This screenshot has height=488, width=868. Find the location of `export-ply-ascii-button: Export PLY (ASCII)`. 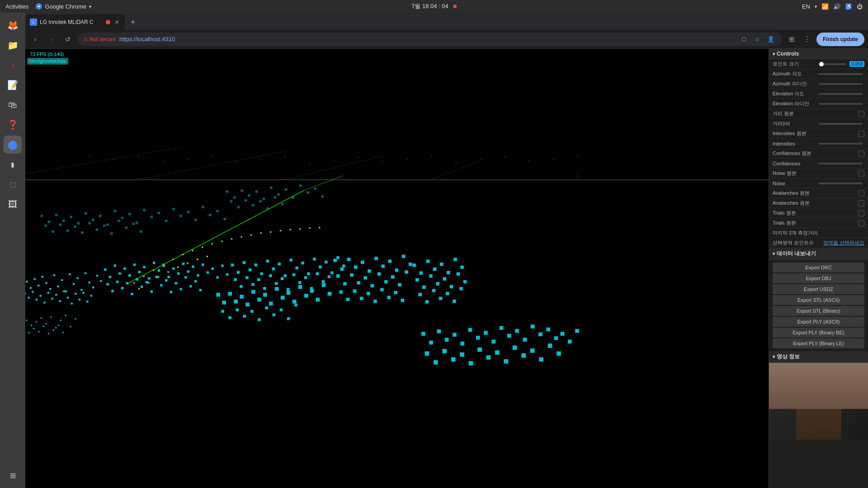

export-ply-ascii-button: Export PLY (ASCII) is located at coordinates (818, 322).